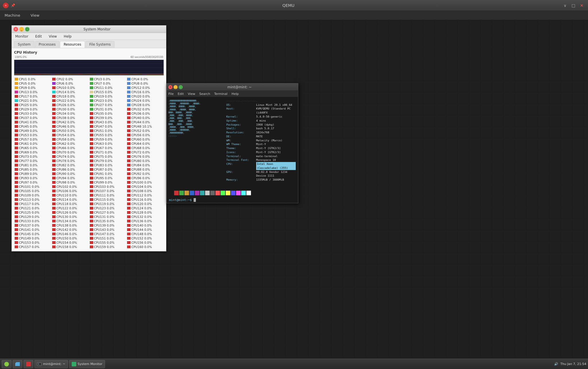 The height and width of the screenshot is (369, 588). I want to click on cpu-item: CPU121 0.0%, so click(33, 208).